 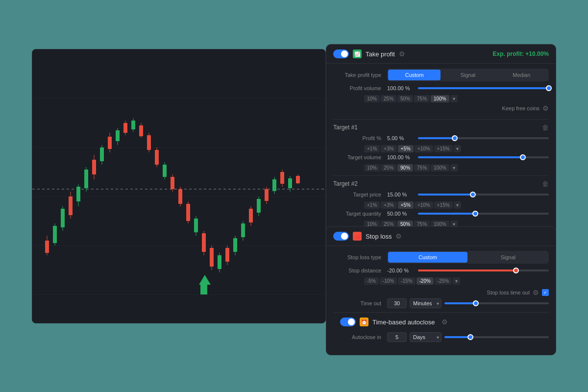 What do you see at coordinates (405, 99) in the screenshot?
I see `preset-50: 50%` at bounding box center [405, 99].